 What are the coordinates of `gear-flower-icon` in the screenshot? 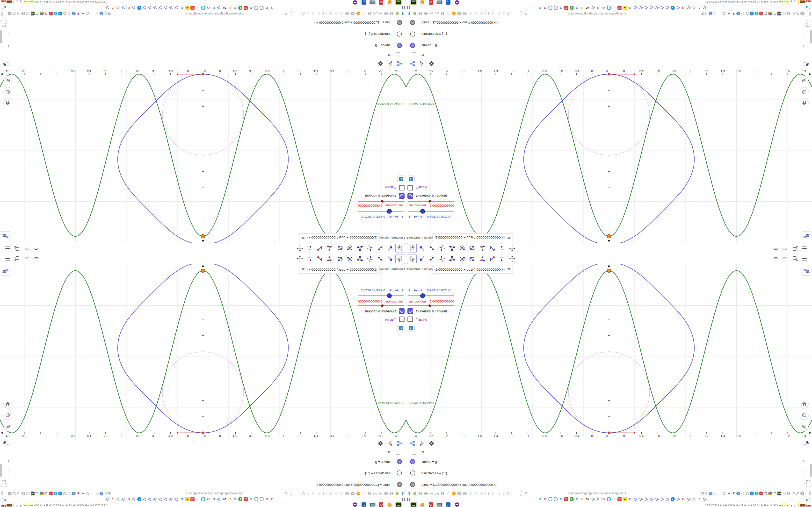 It's located at (747, 13).